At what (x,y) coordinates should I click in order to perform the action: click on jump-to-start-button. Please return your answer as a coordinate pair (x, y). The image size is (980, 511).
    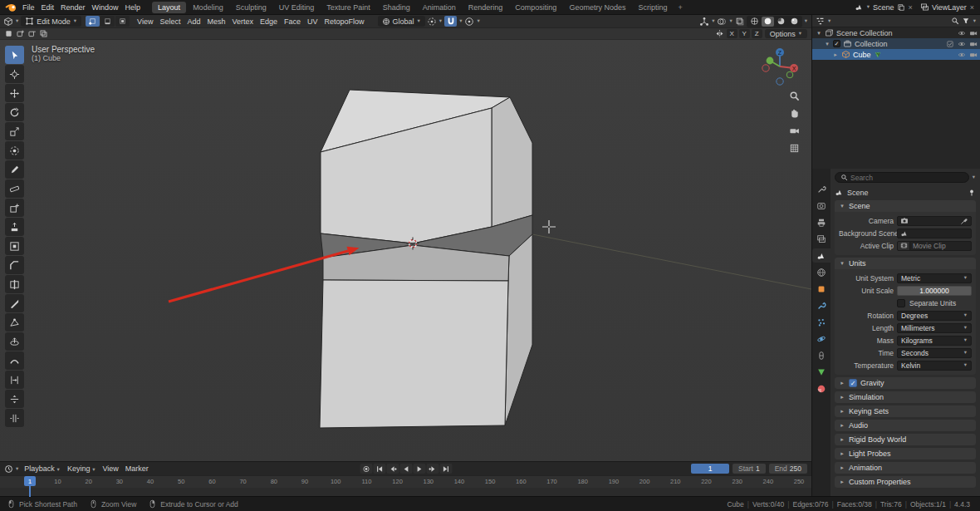
    Looking at the image, I should click on (379, 469).